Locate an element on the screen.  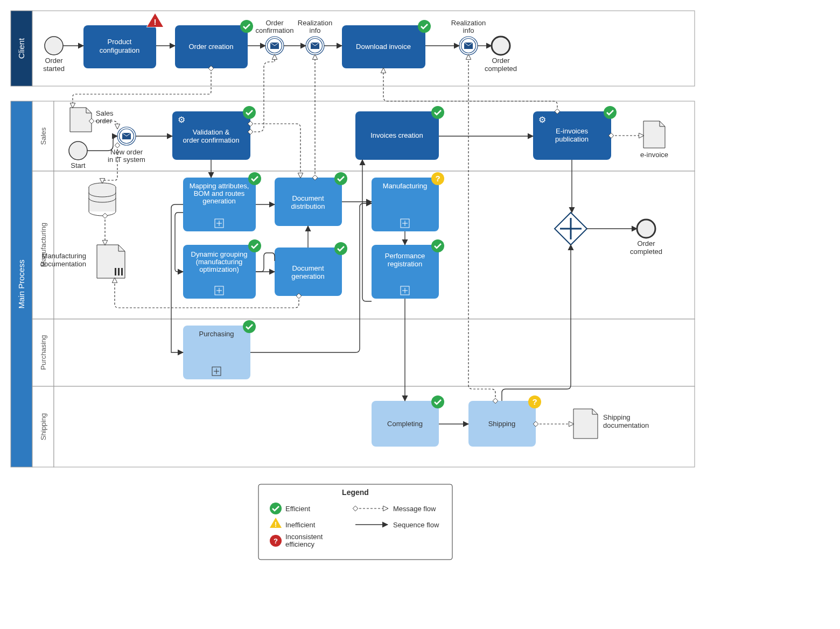
client-pool-label: Client is located at coordinates (22, 48).